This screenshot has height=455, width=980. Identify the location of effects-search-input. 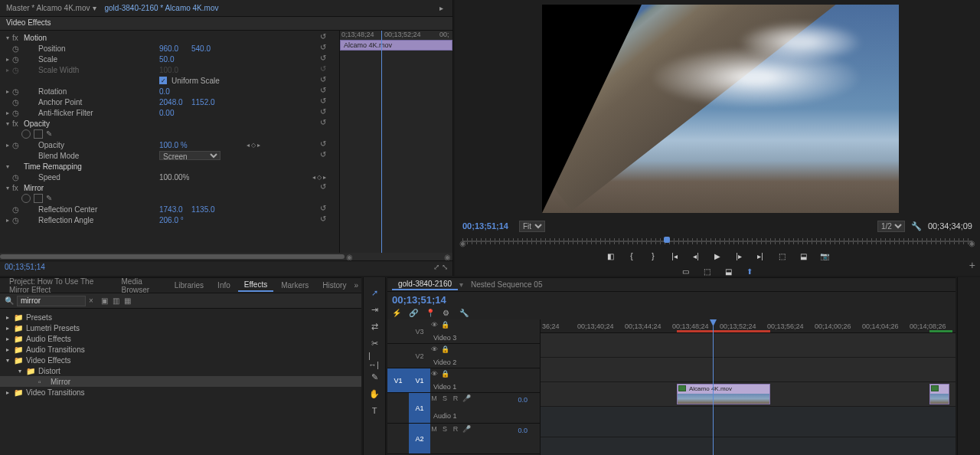
(51, 301).